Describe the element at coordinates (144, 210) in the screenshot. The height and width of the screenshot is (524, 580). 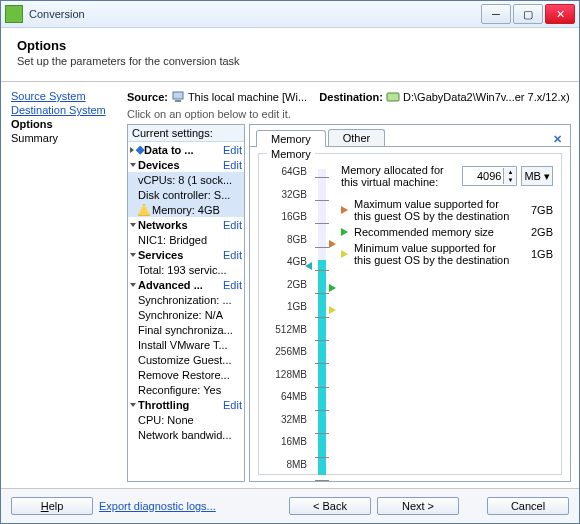
I see `warning-icon` at that location.